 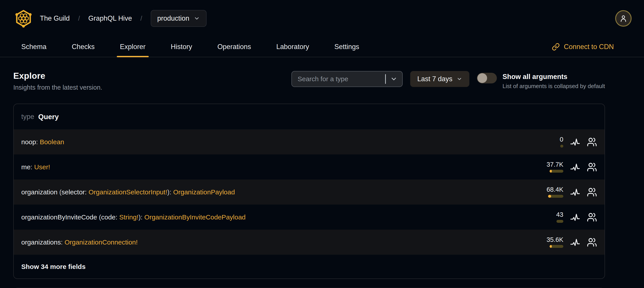 I want to click on header: The Guild / GraphQL Hive / production, so click(x=322, y=19).